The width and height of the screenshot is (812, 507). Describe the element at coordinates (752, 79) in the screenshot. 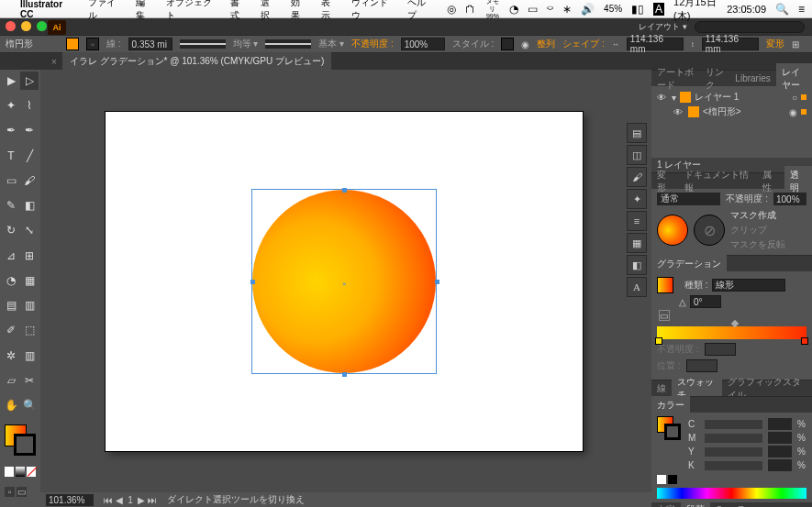

I see `tab-libraries: Libraries` at that location.